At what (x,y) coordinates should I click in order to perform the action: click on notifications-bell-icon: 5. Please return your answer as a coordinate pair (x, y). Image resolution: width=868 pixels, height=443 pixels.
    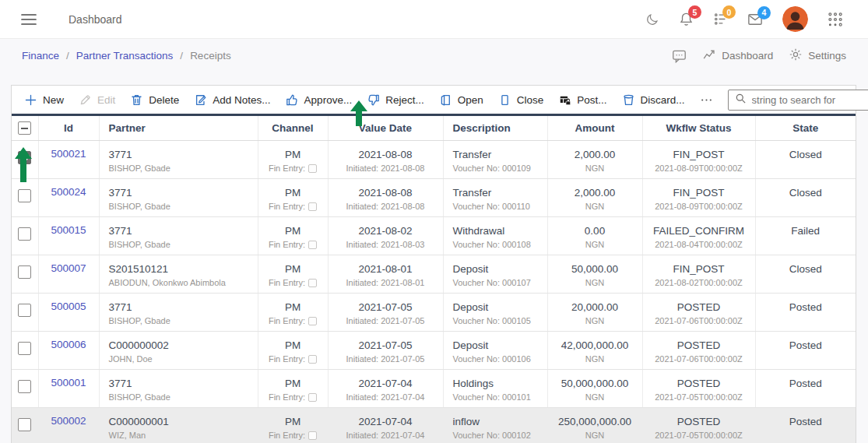
    Looking at the image, I should click on (687, 19).